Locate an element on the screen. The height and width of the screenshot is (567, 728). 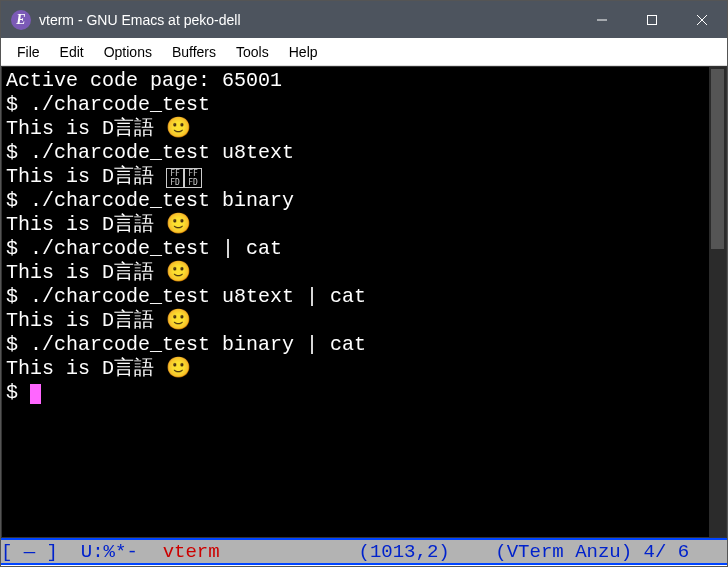
output-text: Active code page: 65001 is located at coordinates (144, 80).